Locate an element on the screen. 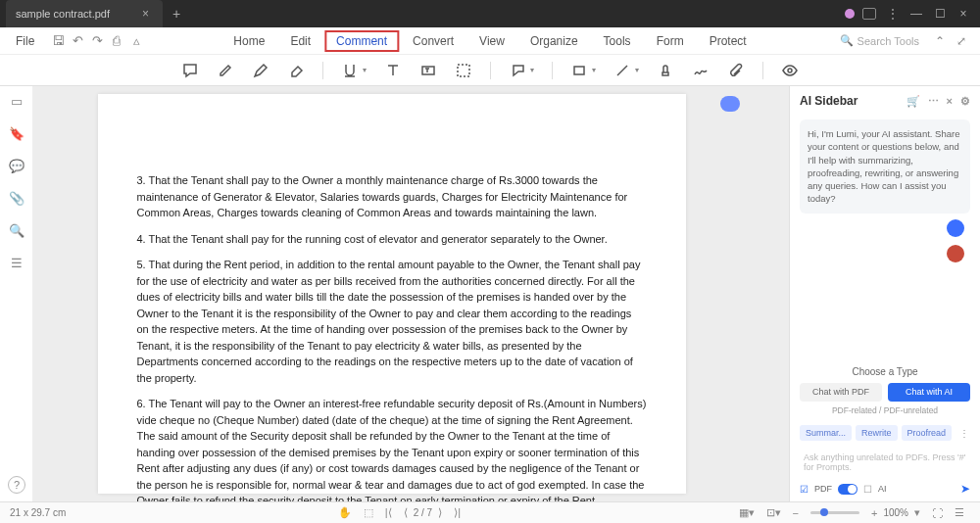 The width and height of the screenshot is (980, 523). collapse-ribbon-icon: ⌃ is located at coordinates (940, 41).